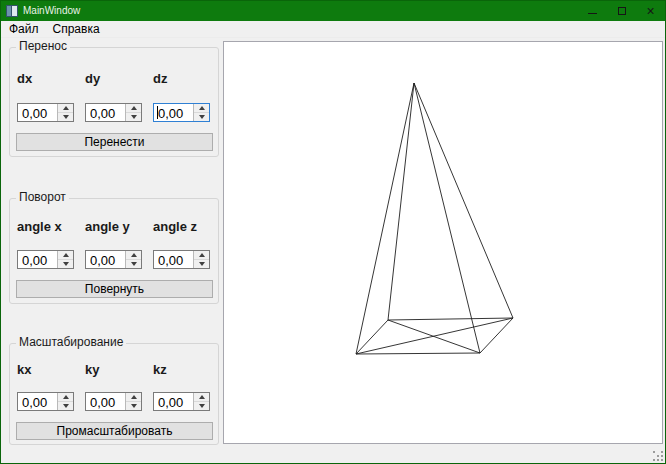 The width and height of the screenshot is (666, 464). I want to click on minimize-button, so click(592, 11).